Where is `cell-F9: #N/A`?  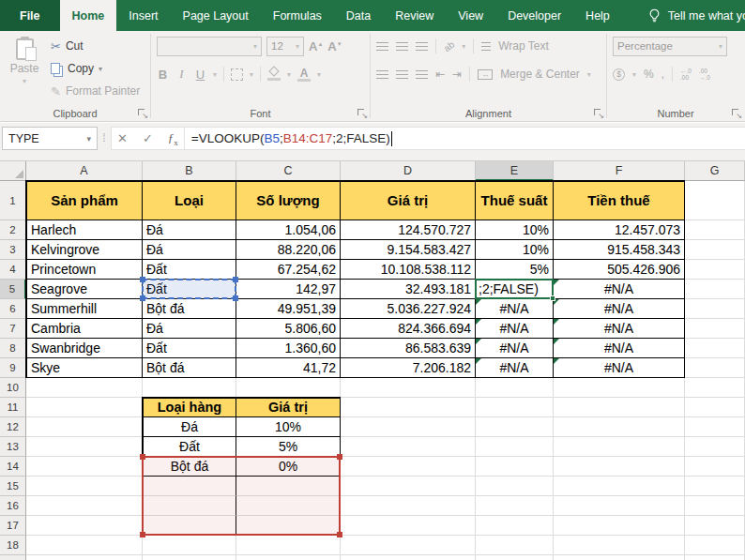 cell-F9: #N/A is located at coordinates (619, 368).